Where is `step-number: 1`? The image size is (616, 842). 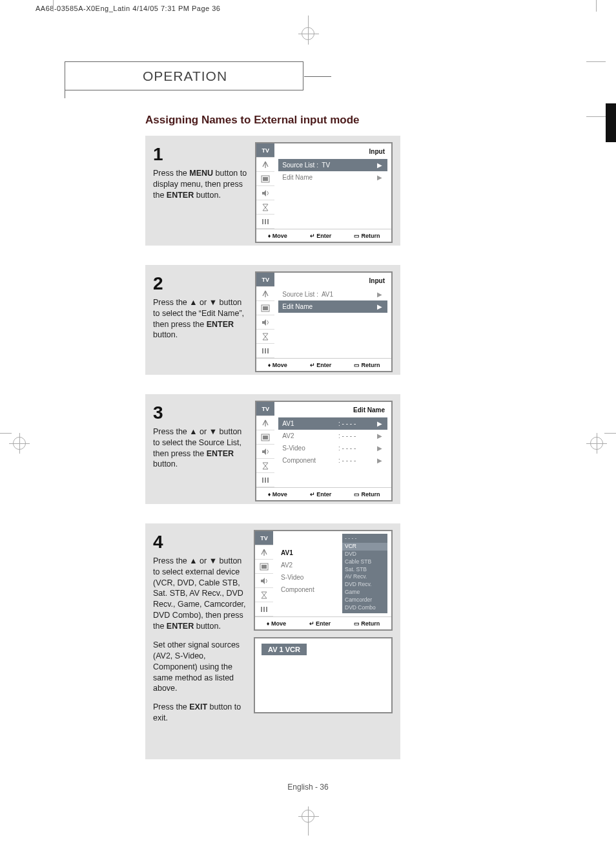
step-number: 1 is located at coordinates (201, 154).